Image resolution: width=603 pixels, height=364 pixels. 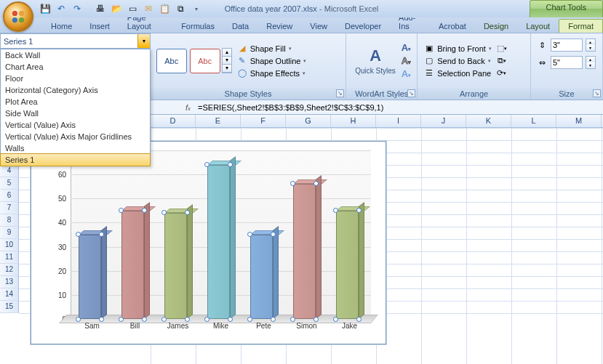 I want to click on row-header: 15, so click(x=9, y=307).